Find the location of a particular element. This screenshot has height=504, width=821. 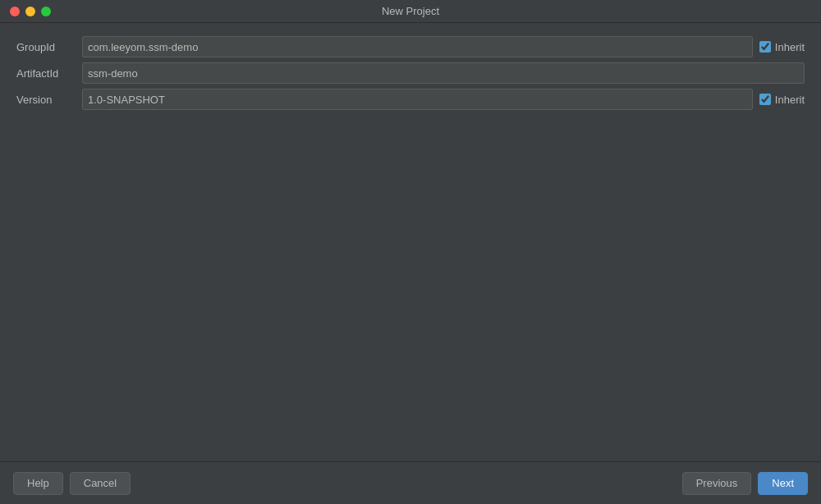

version-inherit-checkbox is located at coordinates (765, 99).